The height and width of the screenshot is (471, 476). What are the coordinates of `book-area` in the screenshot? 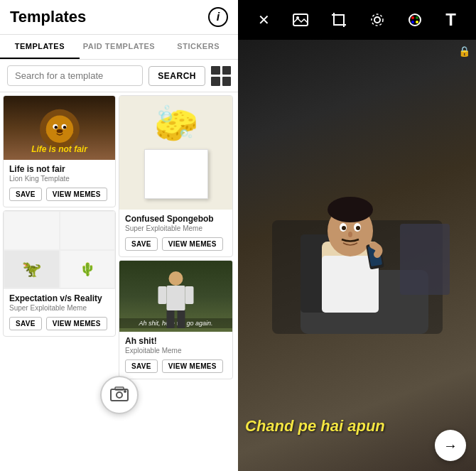 It's located at (176, 174).